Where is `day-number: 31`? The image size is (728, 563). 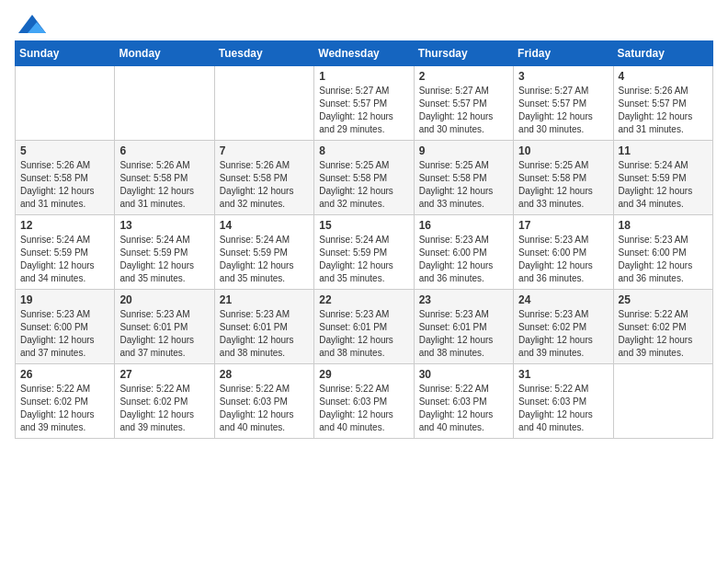 day-number: 31 is located at coordinates (563, 374).